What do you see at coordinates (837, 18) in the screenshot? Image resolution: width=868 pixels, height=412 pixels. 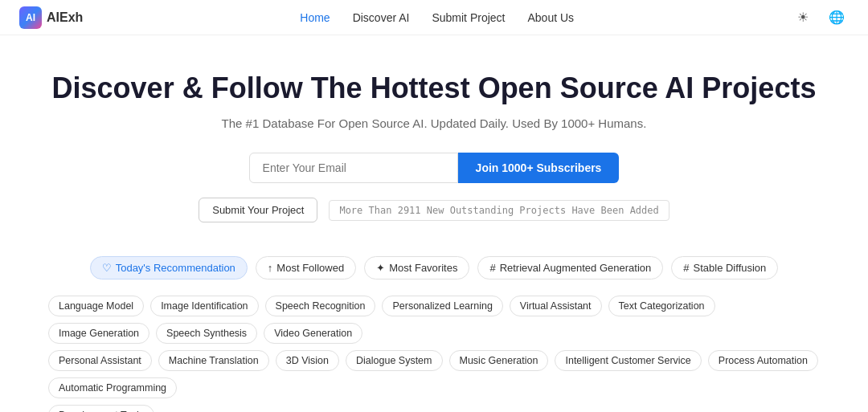 I see `language-button: 🌐` at bounding box center [837, 18].